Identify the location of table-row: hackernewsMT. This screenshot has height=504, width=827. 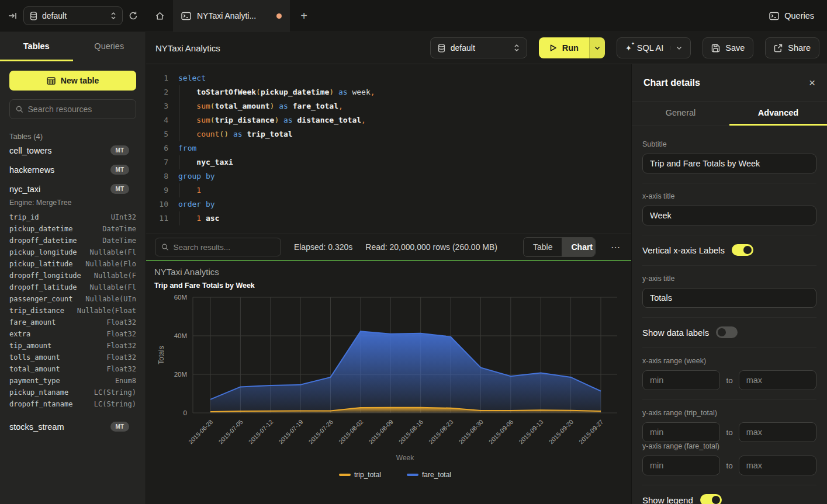
(72, 169).